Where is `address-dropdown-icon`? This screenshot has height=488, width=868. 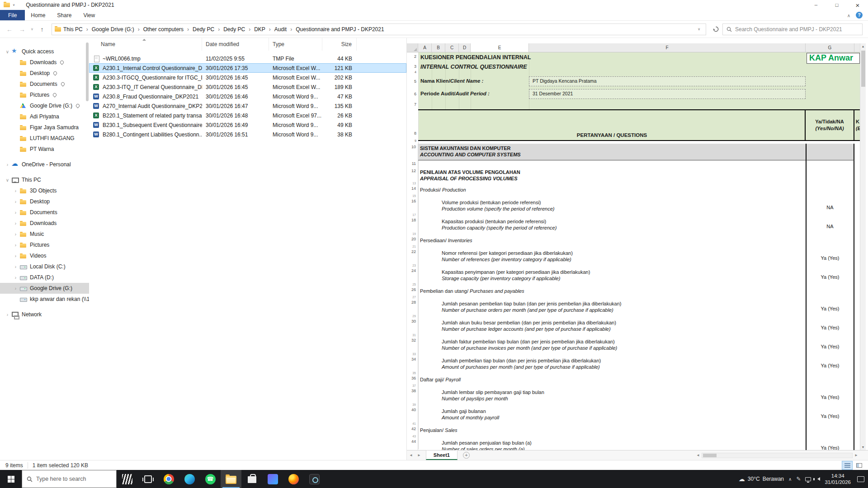 address-dropdown-icon is located at coordinates (699, 29).